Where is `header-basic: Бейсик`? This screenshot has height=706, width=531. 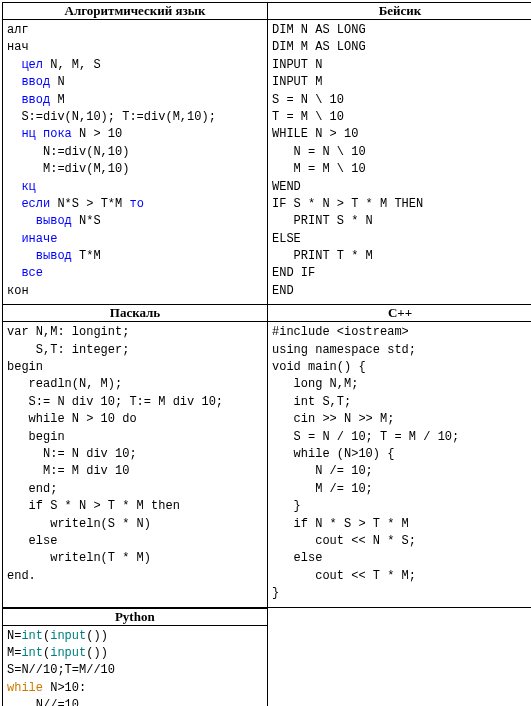
header-basic: Бейсик is located at coordinates (400, 12).